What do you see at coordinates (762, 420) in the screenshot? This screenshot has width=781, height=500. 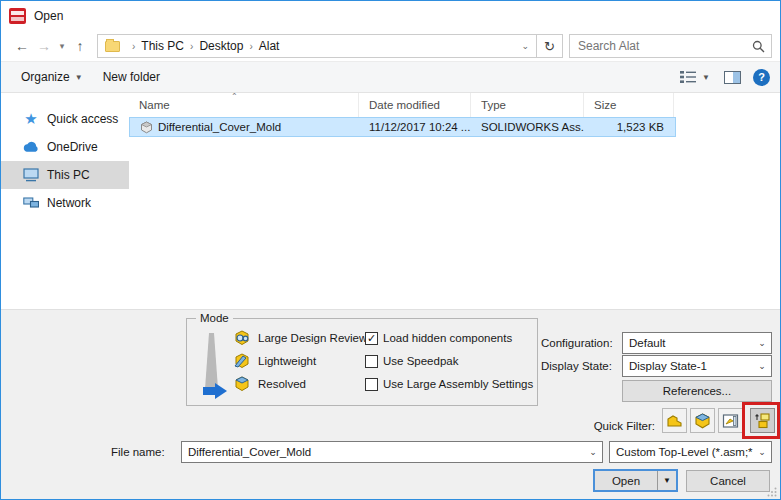 I see `quick-filter-top-level-button` at bounding box center [762, 420].